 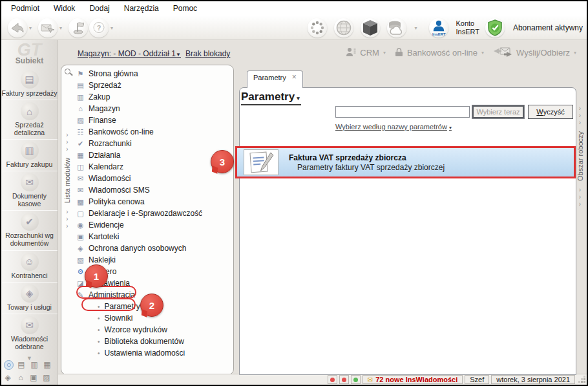 What do you see at coordinates (17, 28) in the screenshot?
I see `back-arrow-button` at bounding box center [17, 28].